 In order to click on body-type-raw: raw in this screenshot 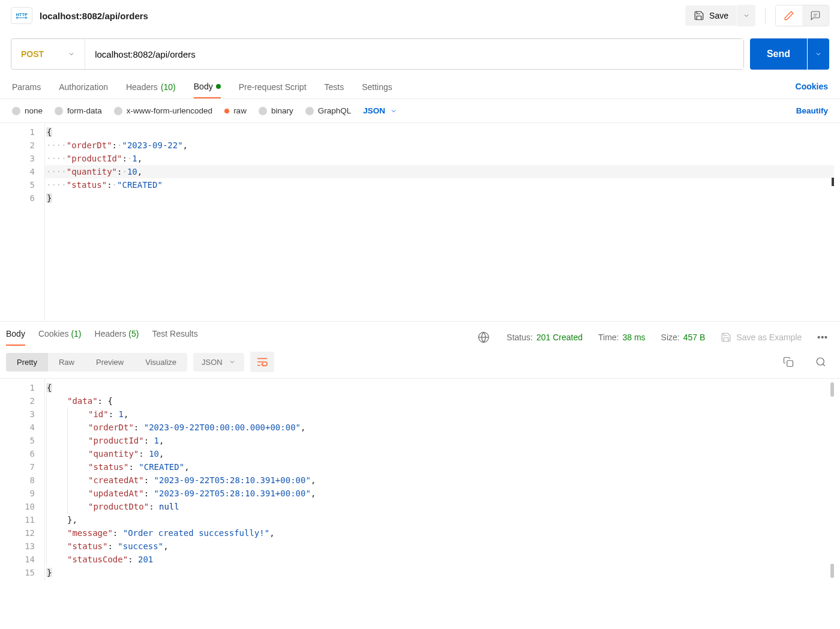, I will do `click(235, 110)`.